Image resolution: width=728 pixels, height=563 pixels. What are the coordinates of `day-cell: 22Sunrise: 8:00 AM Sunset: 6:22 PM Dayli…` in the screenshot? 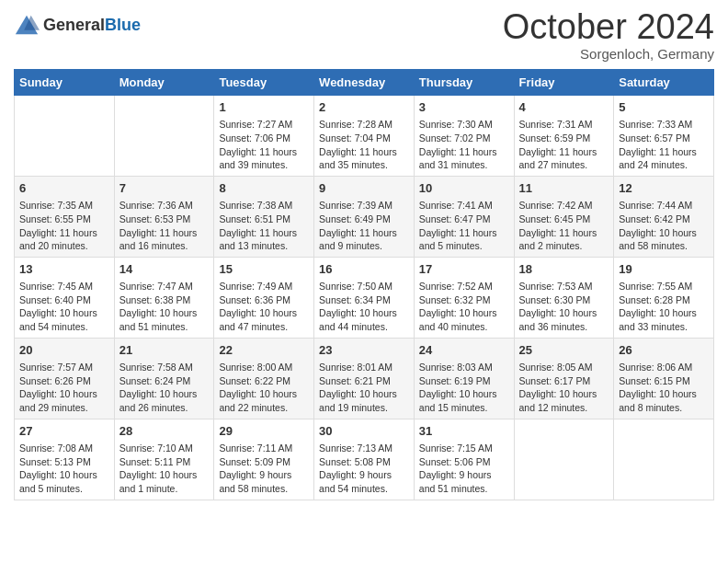 It's located at (265, 378).